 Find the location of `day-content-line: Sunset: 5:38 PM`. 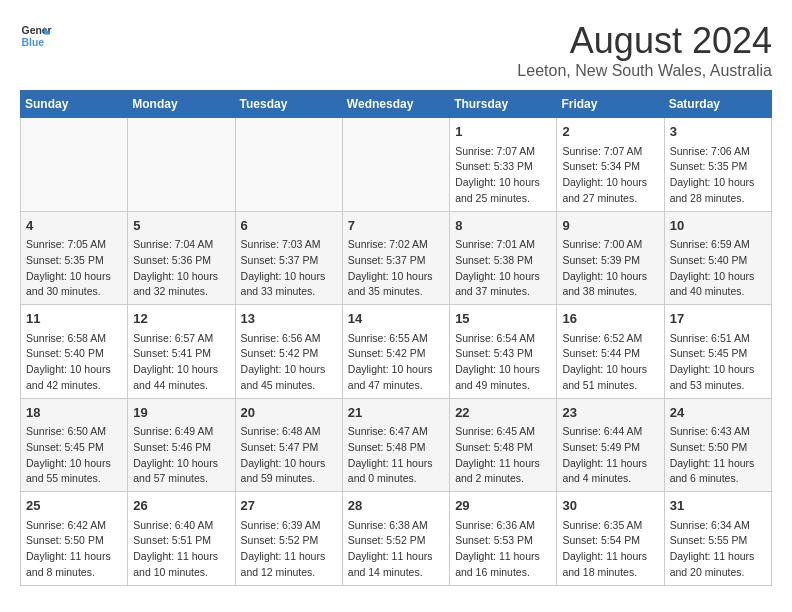

day-content-line: Sunset: 5:38 PM is located at coordinates (503, 261).